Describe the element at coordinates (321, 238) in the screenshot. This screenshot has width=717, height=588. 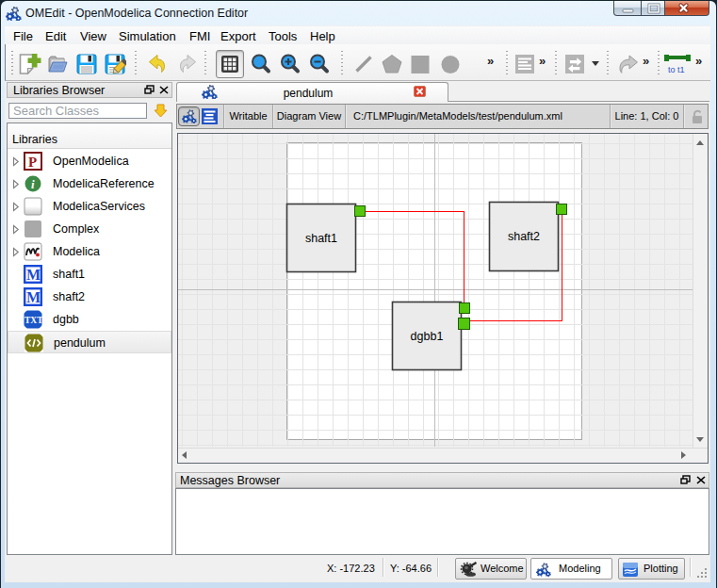
I see `svg-text: shaft1` at that location.